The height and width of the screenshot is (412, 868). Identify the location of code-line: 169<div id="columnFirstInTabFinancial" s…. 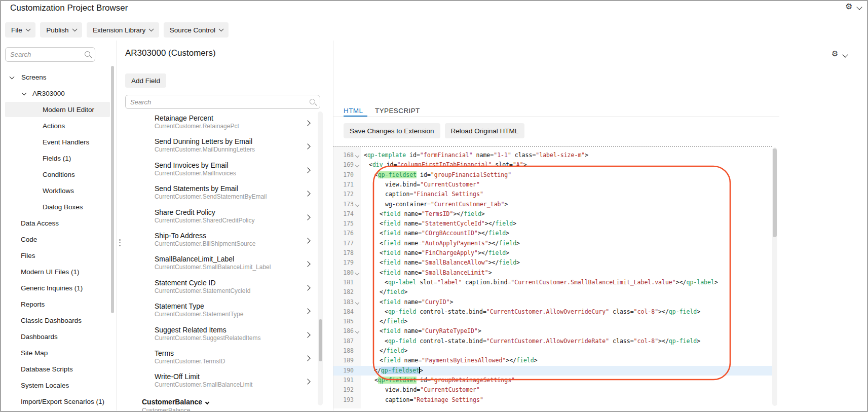
(553, 165).